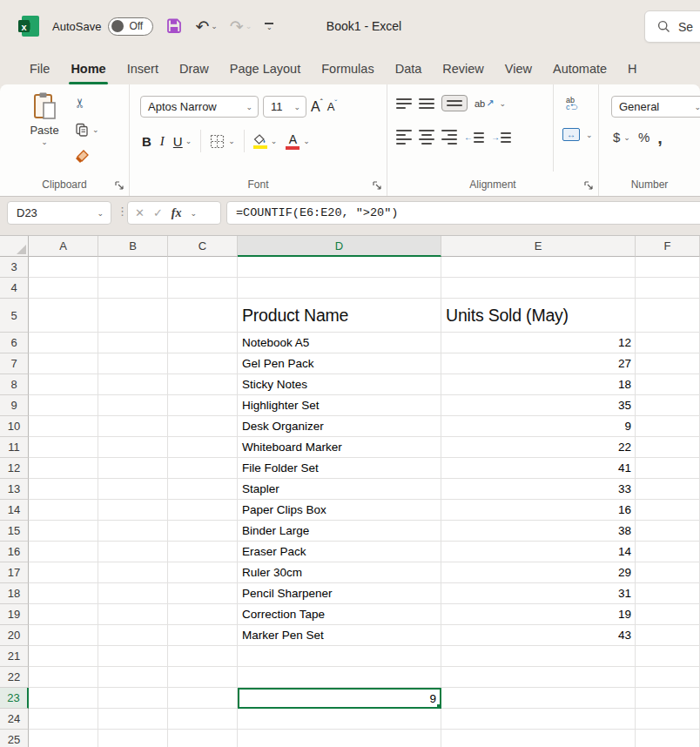 The image size is (700, 747). What do you see at coordinates (668, 468) in the screenshot?
I see `cell-F12` at bounding box center [668, 468].